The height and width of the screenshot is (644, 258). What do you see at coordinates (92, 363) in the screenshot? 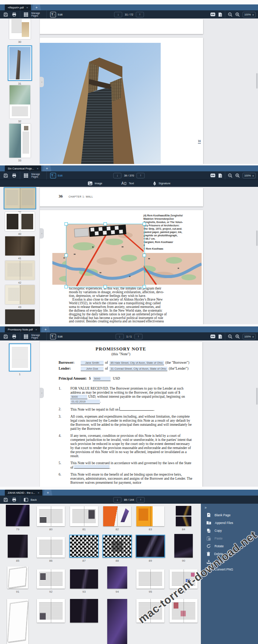
I see `borrower-name-field: Jane Smith` at bounding box center [92, 363].